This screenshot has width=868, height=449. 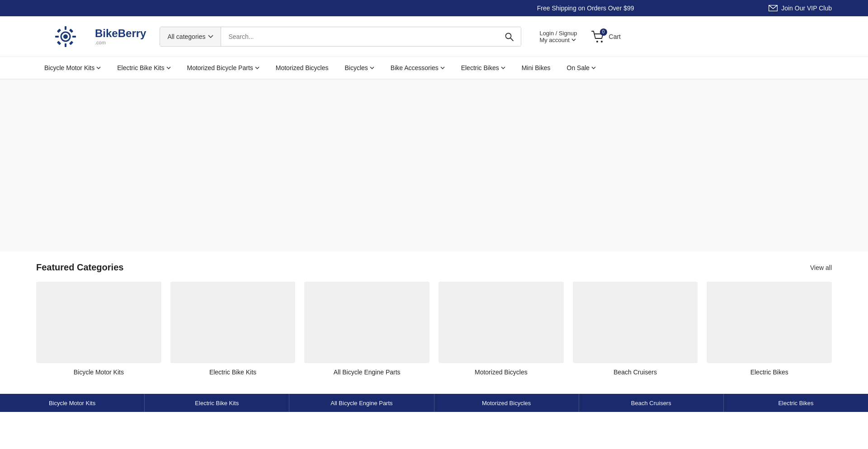 What do you see at coordinates (507, 403) in the screenshot?
I see `footer-category-item: Motorized Bicycles` at bounding box center [507, 403].